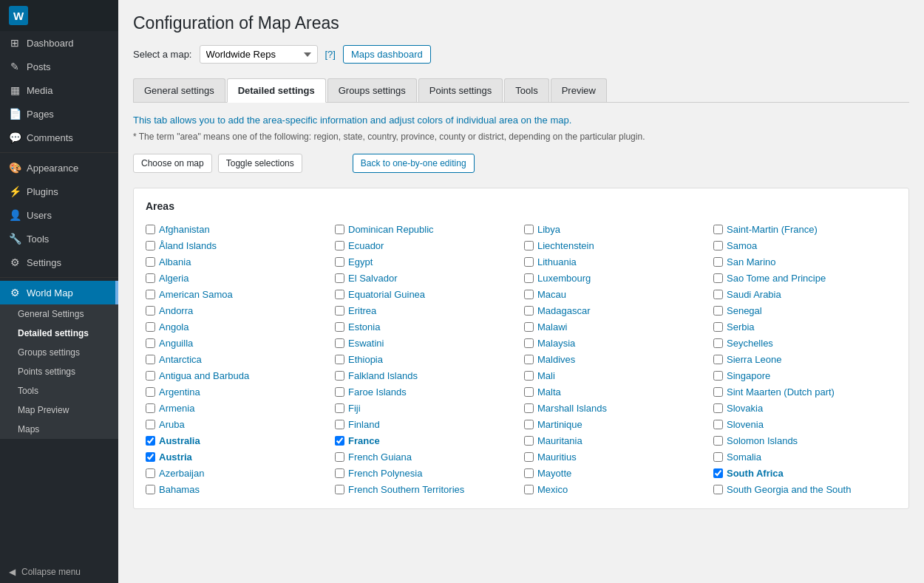  Describe the element at coordinates (59, 314) in the screenshot. I see `sidebar-sub-general-settings: General Settings` at that location.